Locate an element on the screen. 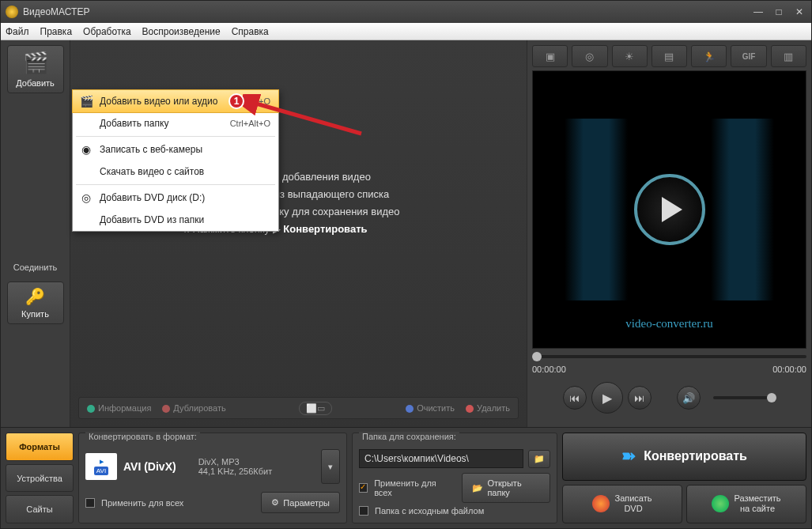  convert-arrow-icon: ➽ is located at coordinates (629, 456).